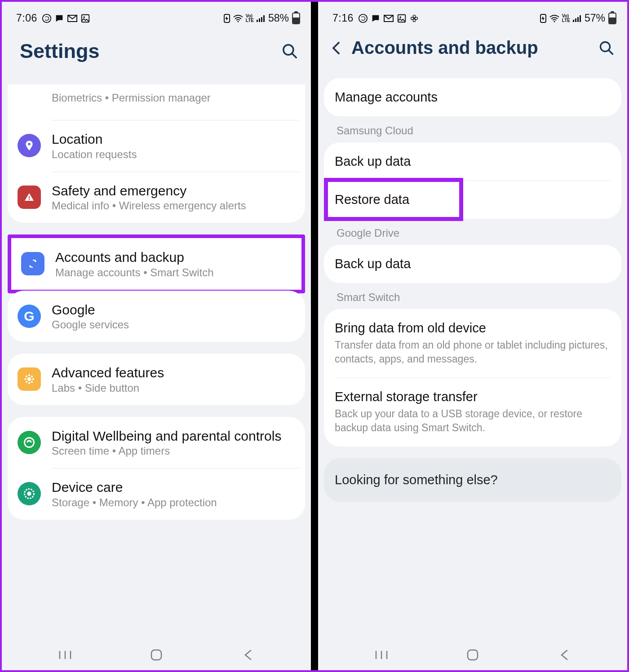  I want to click on list-item-subtitle: Screen time • App timers, so click(173, 451).